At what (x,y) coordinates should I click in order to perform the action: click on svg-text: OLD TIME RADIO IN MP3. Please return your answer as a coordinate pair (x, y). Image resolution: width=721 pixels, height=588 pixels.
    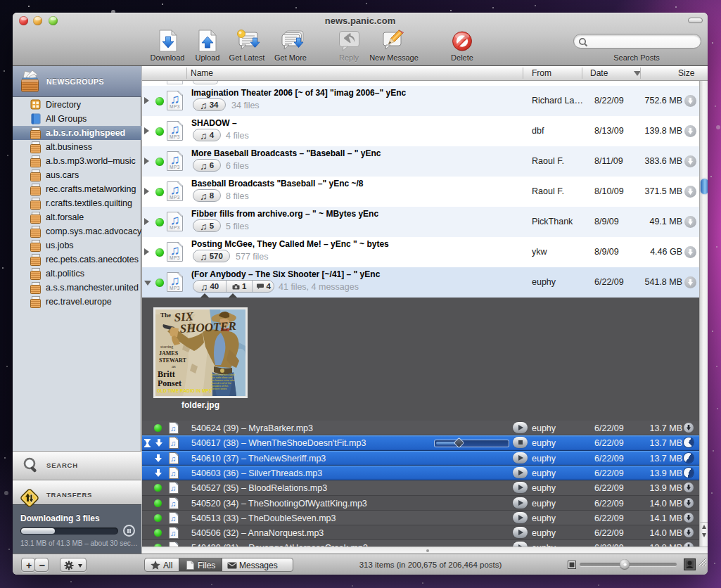
    Looking at the image, I should click on (184, 391).